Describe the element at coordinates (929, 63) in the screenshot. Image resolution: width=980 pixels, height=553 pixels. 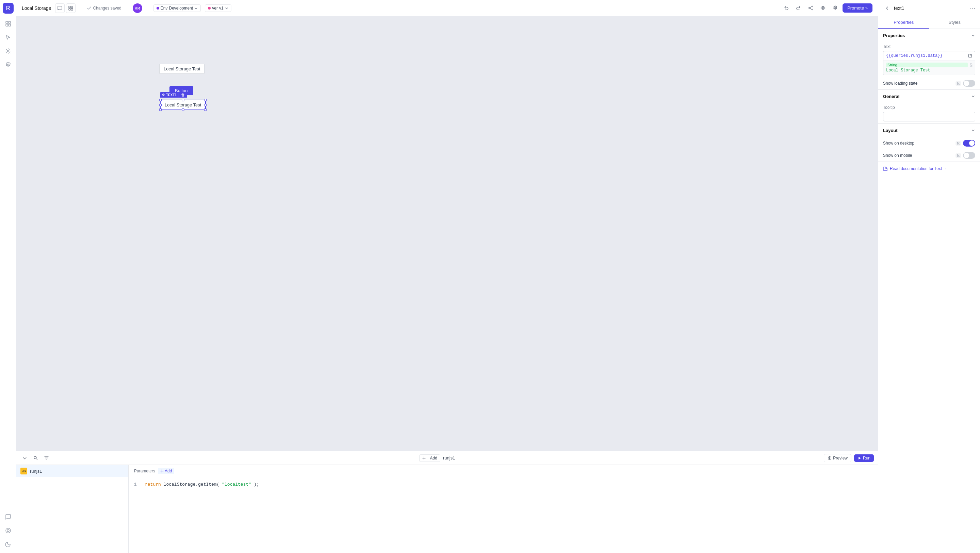
I see `text-prop-input-box: {{queries.runjs1.data}} String Local Sto…` at that location.